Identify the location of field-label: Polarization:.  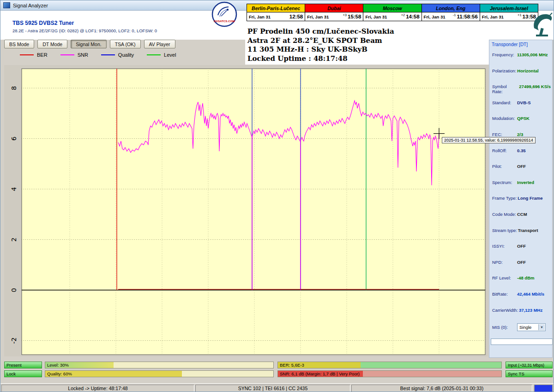
(504, 71).